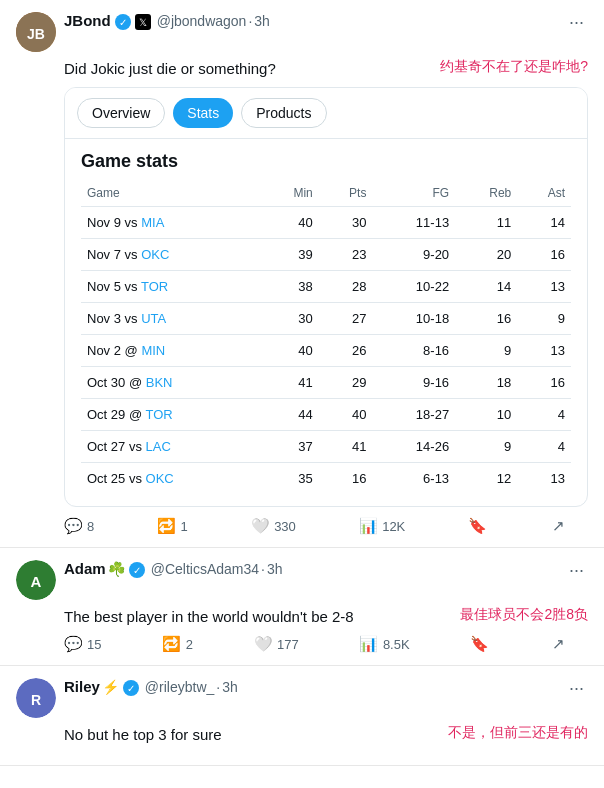 This screenshot has width=604, height=788. What do you see at coordinates (290, 383) in the screenshot?
I see `min-cell: 41` at bounding box center [290, 383].